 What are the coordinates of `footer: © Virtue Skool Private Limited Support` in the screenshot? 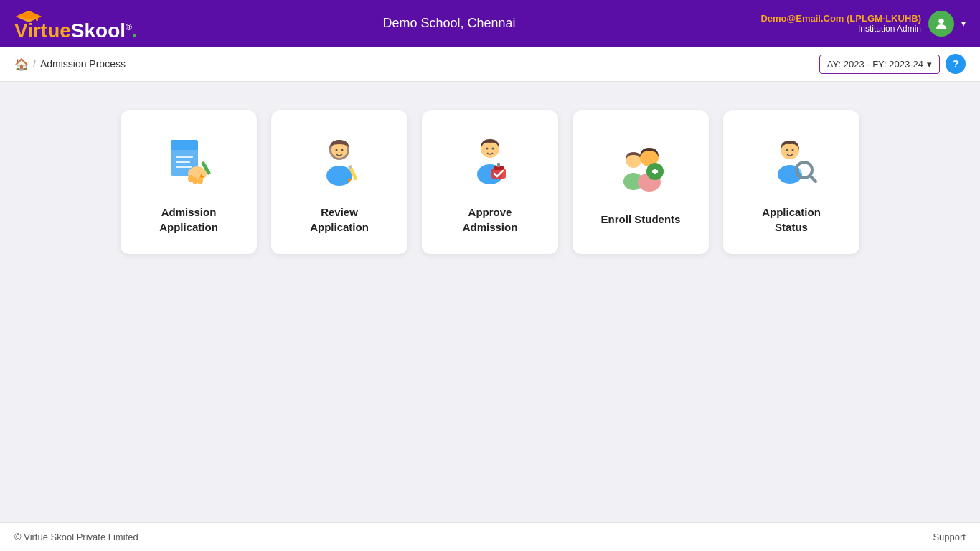 It's located at (490, 537).